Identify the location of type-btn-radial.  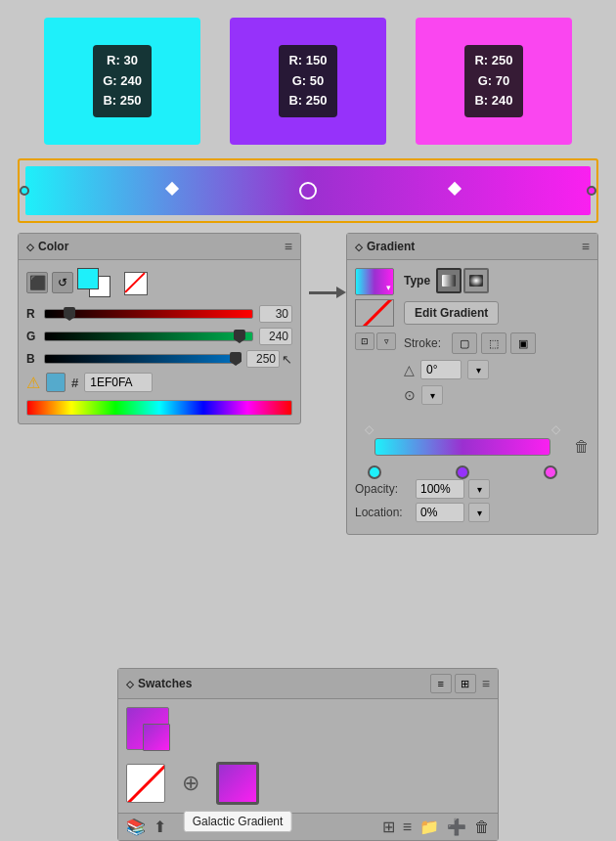
(476, 281).